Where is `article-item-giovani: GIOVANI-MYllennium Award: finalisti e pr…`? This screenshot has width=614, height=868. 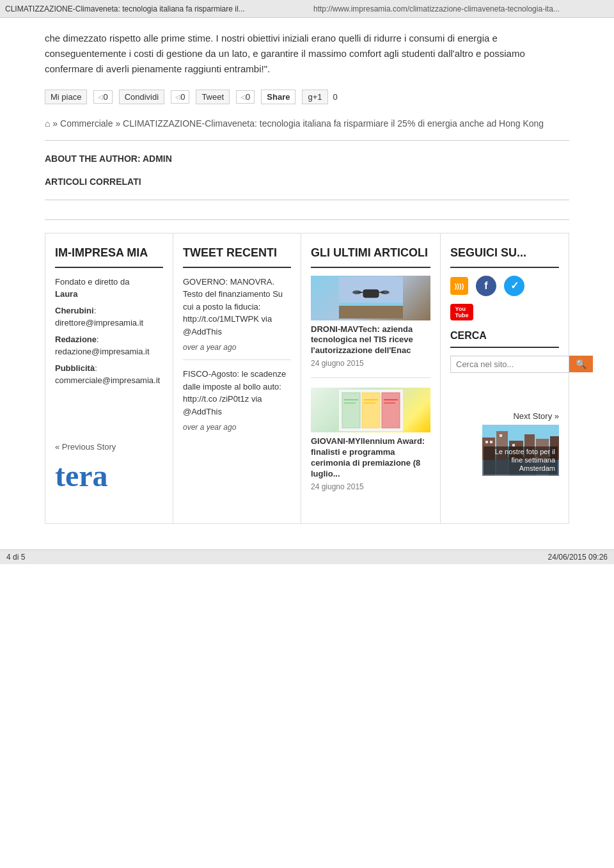
article-item-giovani: GIOVANI-MYllennium Award: finalisti e pr… is located at coordinates (371, 444).